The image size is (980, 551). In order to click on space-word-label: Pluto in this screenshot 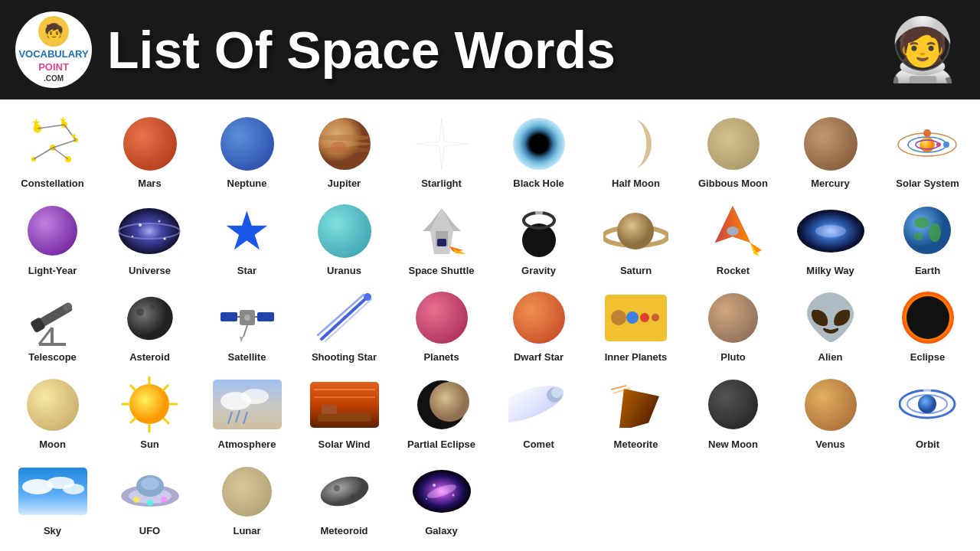, I will do `click(733, 357)`.